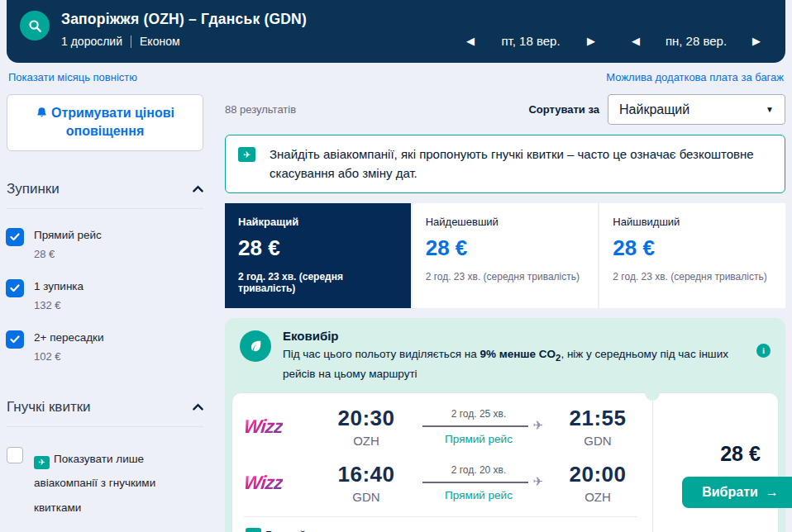 This screenshot has width=792, height=532. What do you see at coordinates (636, 41) in the screenshot?
I see `return-prev-icon: ◀` at bounding box center [636, 41].